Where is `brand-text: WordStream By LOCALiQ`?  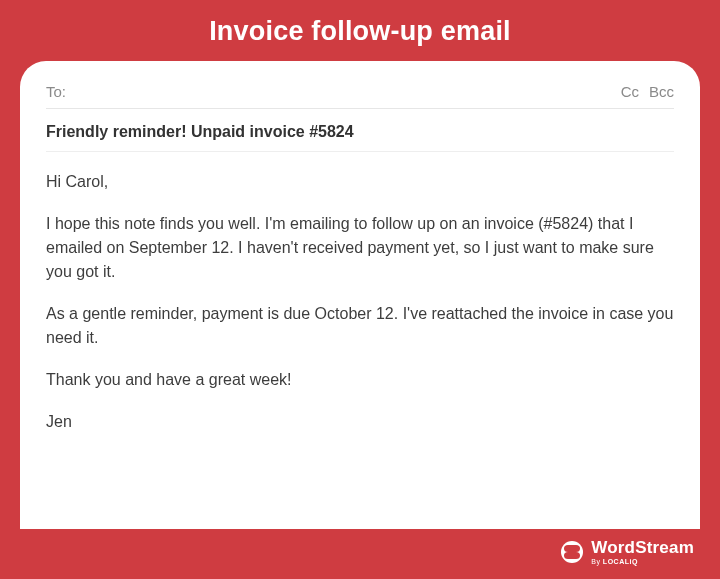
brand-text: WordStream By LOCALiQ is located at coordinates (642, 552).